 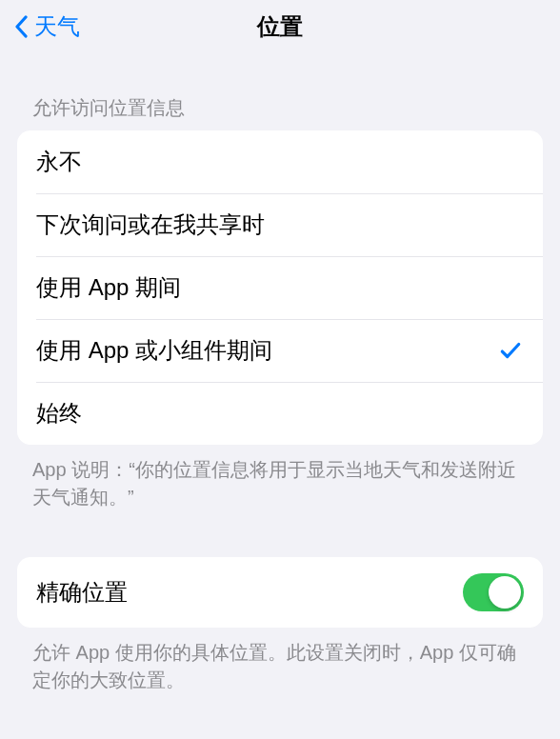 I want to click on precise-location-row: 精确位置, so click(x=280, y=592).